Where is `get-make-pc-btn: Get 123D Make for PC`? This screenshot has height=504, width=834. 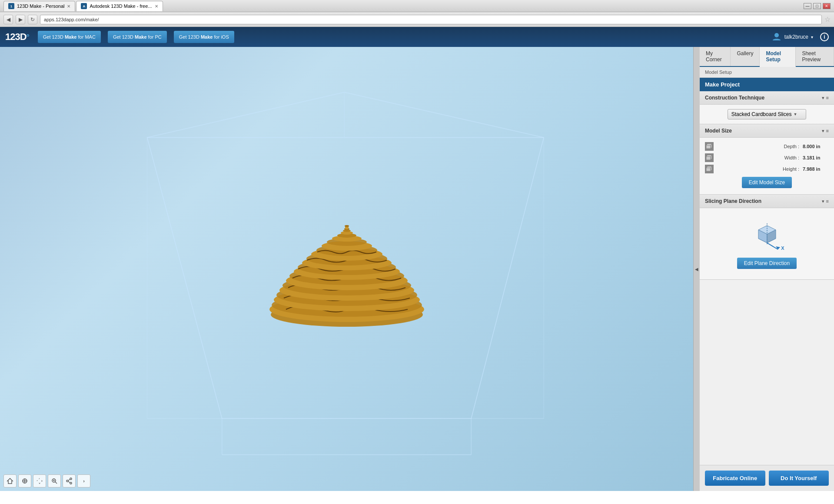 get-make-pc-btn: Get 123D Make for PC is located at coordinates (137, 37).